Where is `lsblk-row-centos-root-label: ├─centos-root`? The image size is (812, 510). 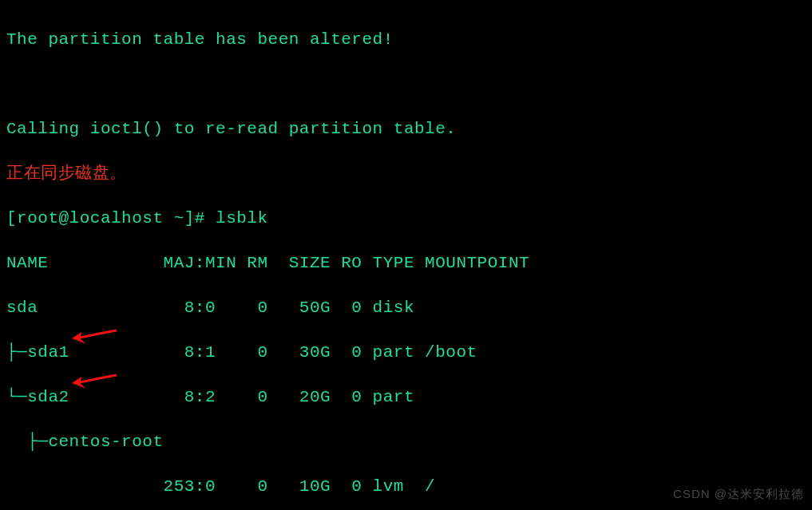 lsblk-row-centos-root-label: ├─centos-root is located at coordinates (85, 442).